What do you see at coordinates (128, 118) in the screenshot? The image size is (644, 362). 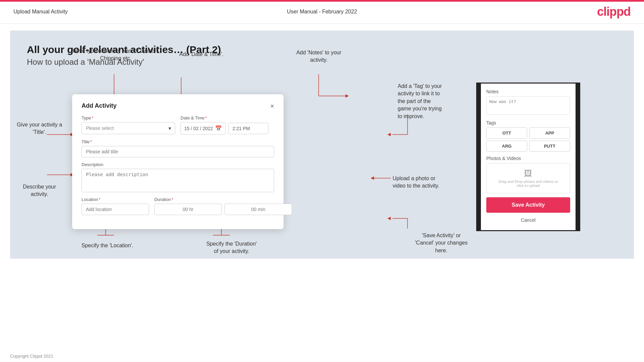 I see `type-label: Type*` at bounding box center [128, 118].